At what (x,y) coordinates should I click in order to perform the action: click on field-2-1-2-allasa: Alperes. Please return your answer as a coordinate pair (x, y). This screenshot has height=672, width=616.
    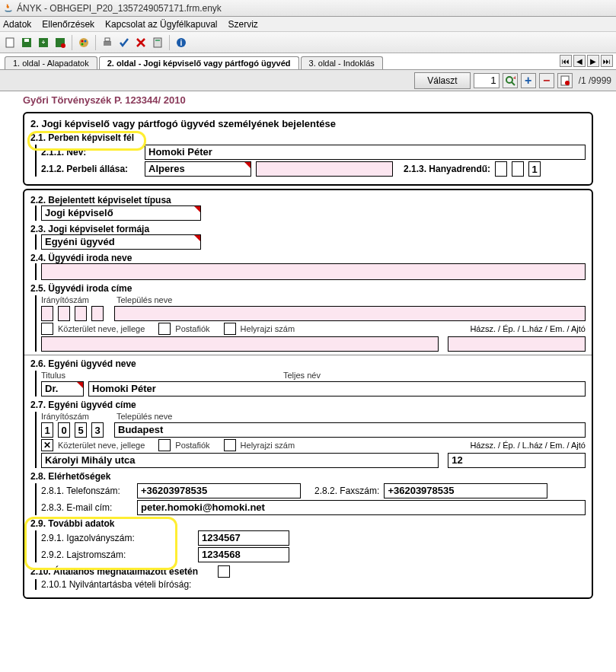
    Looking at the image, I should click on (198, 169).